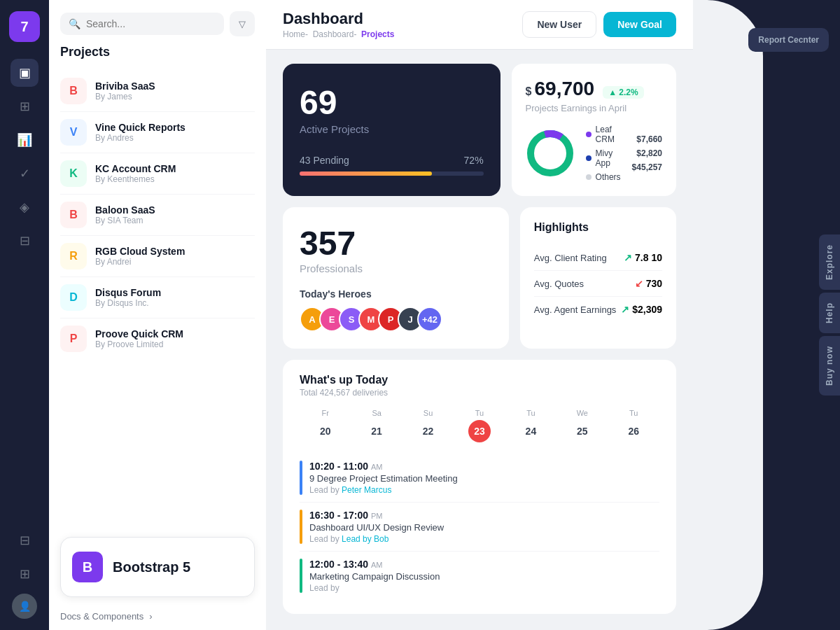  I want to click on event-ampm: PM, so click(377, 516).